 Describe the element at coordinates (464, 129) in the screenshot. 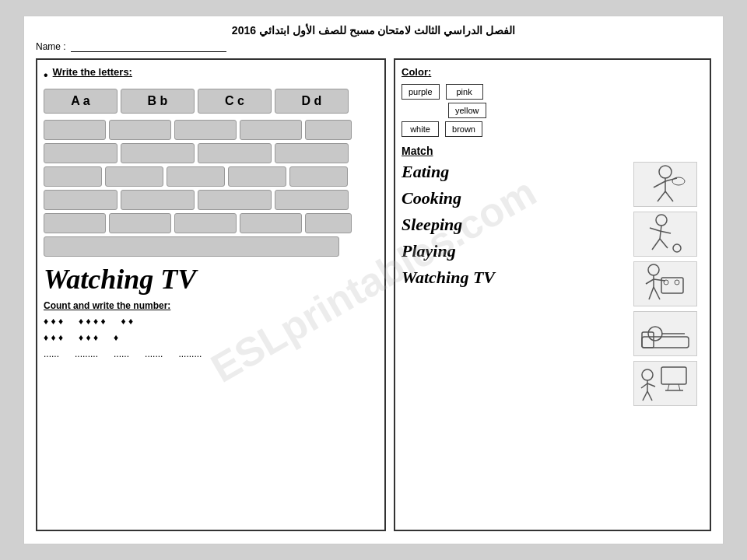

I see `color-box-brown: brown` at that location.